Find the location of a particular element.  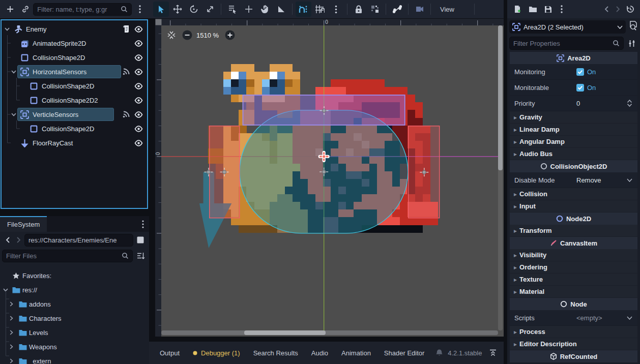

fs-back-button is located at coordinates (8, 240).